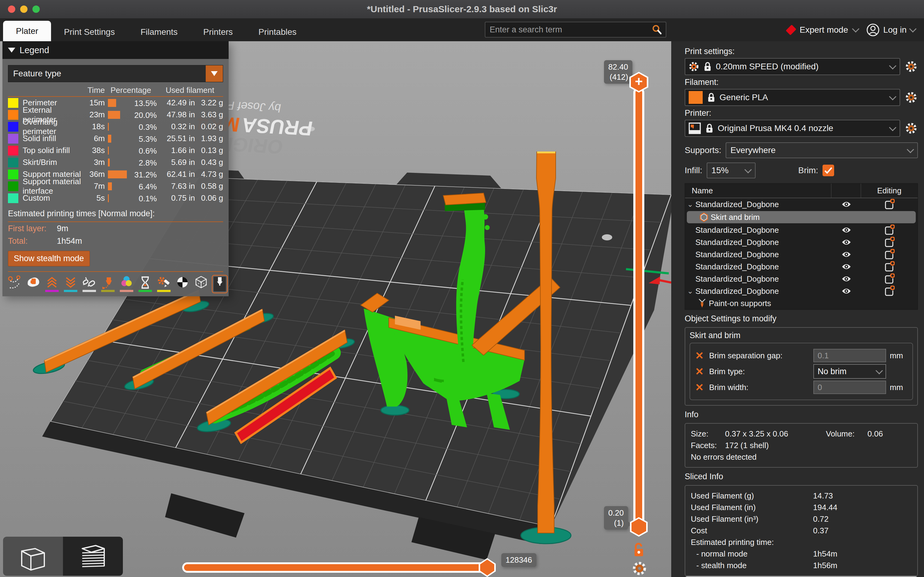 The image size is (924, 577). What do you see at coordinates (115, 50) in the screenshot?
I see `legend-header: Legend` at bounding box center [115, 50].